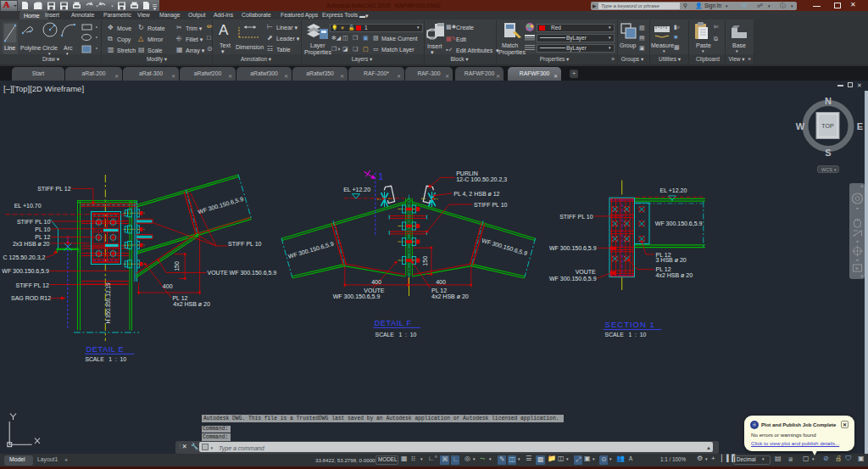 The image size is (868, 469). I want to click on svg-text: DETAIL F, so click(393, 323).